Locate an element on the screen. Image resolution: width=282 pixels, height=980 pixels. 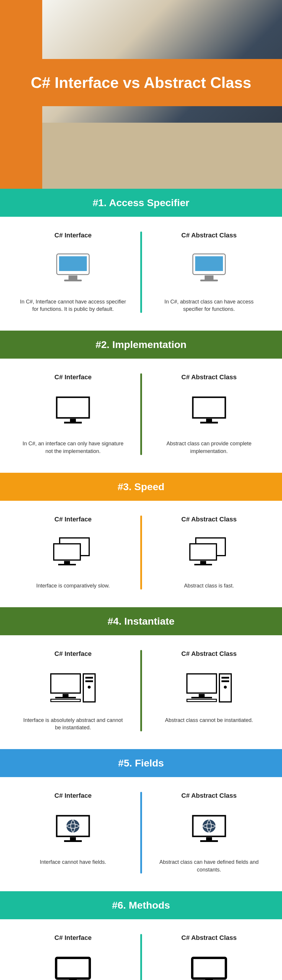
section-header-3: #3. Speed is located at coordinates (141, 487).